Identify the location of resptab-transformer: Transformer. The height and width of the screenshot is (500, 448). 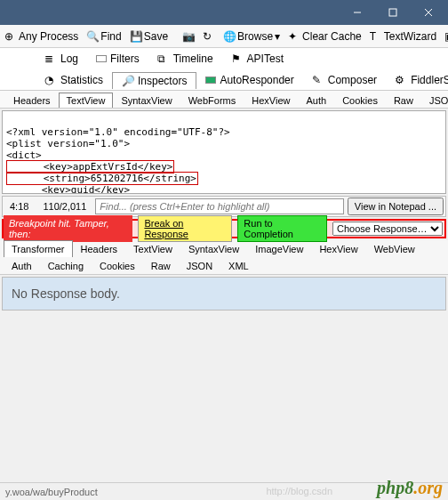
(38, 249).